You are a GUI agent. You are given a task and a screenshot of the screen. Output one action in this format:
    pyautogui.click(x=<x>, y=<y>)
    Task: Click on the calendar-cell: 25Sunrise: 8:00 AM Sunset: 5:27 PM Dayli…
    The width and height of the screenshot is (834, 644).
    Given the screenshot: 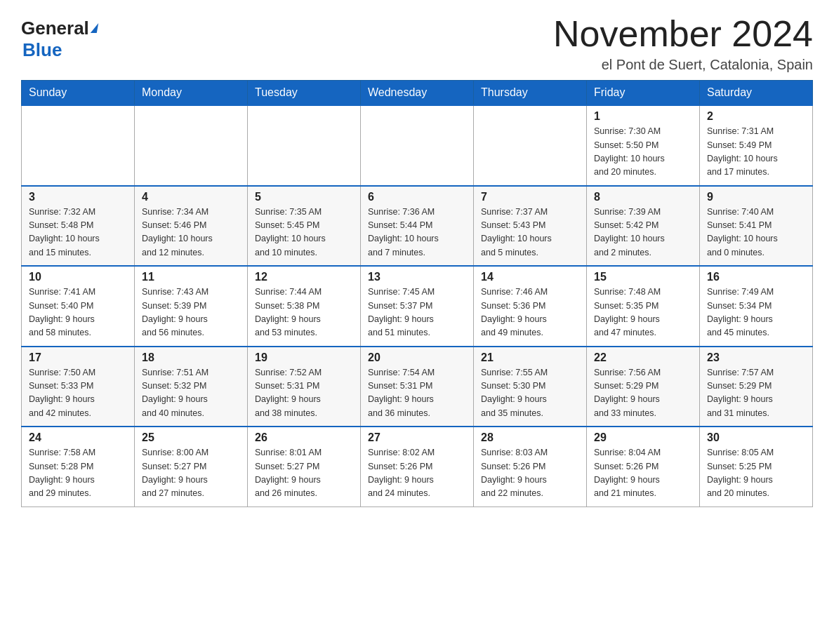 What is the action you would take?
    pyautogui.click(x=191, y=467)
    